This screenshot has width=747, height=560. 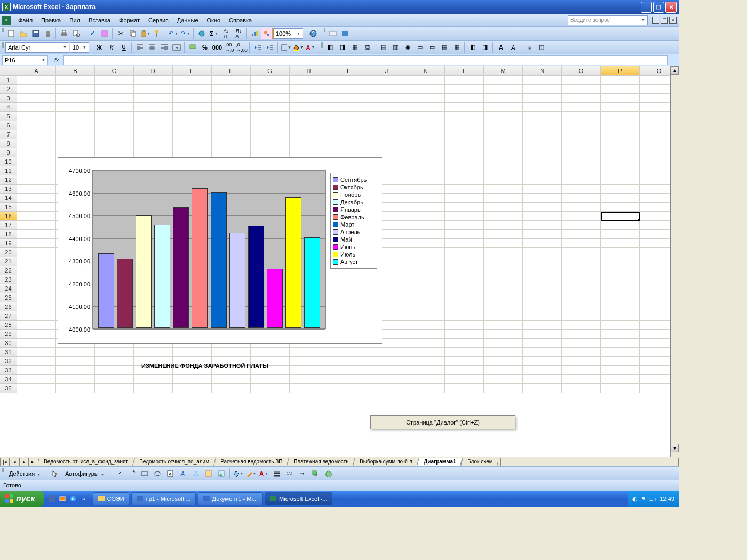 I want to click on cell-P3, so click(x=620, y=98).